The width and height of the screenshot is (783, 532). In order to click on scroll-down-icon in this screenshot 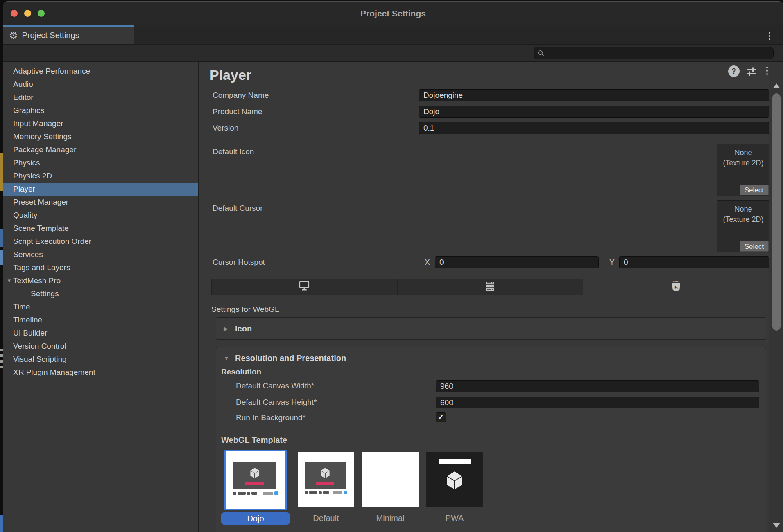, I will do `click(776, 525)`.